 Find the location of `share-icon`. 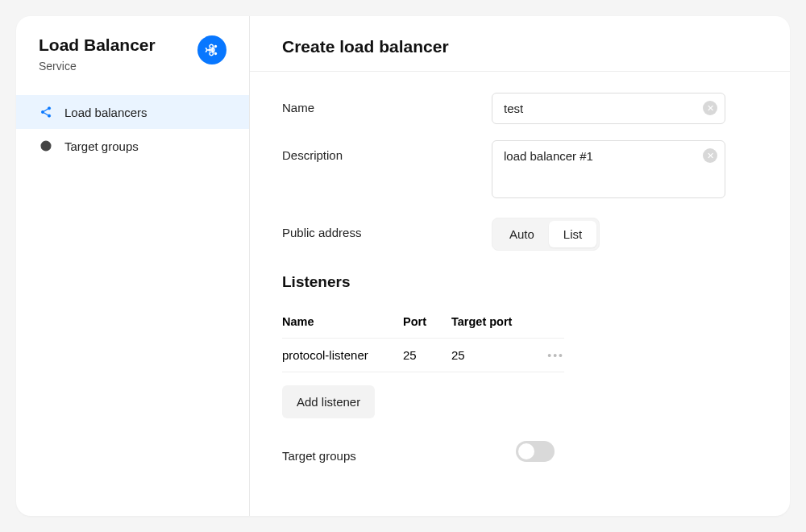

share-icon is located at coordinates (46, 112).